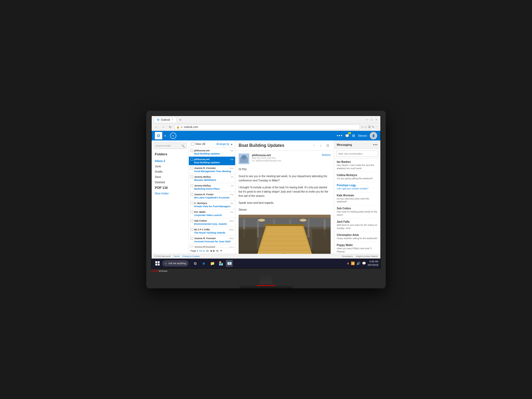 The height and width of the screenshot is (399, 532). Describe the element at coordinates (357, 154) in the screenshot. I see `new-conversation-input` at that location.